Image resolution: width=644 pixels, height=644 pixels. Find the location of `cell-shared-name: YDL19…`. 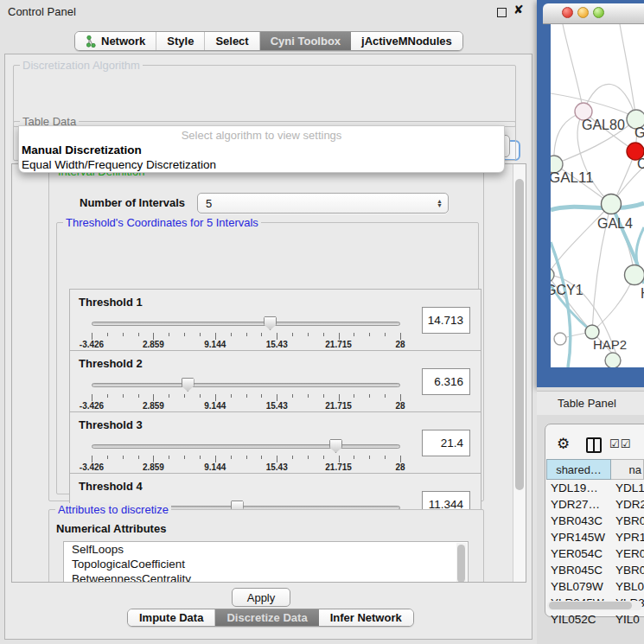

cell-shared-name: YDL19… is located at coordinates (579, 488).